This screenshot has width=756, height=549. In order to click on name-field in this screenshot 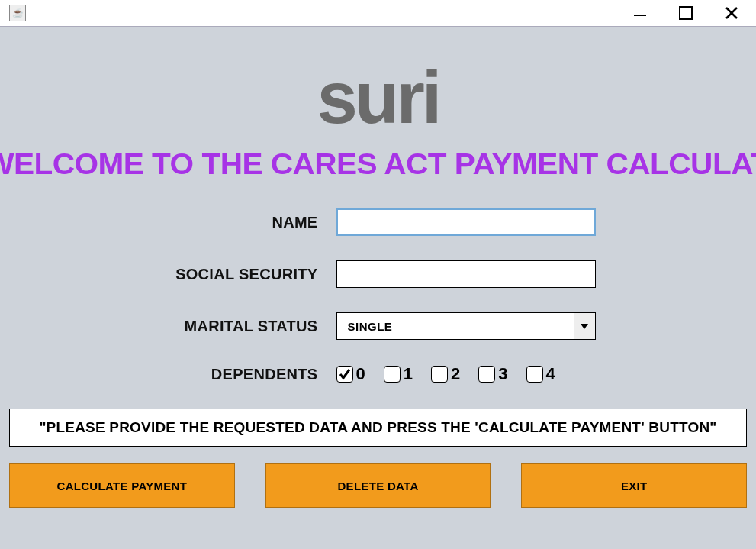, I will do `click(466, 222)`.